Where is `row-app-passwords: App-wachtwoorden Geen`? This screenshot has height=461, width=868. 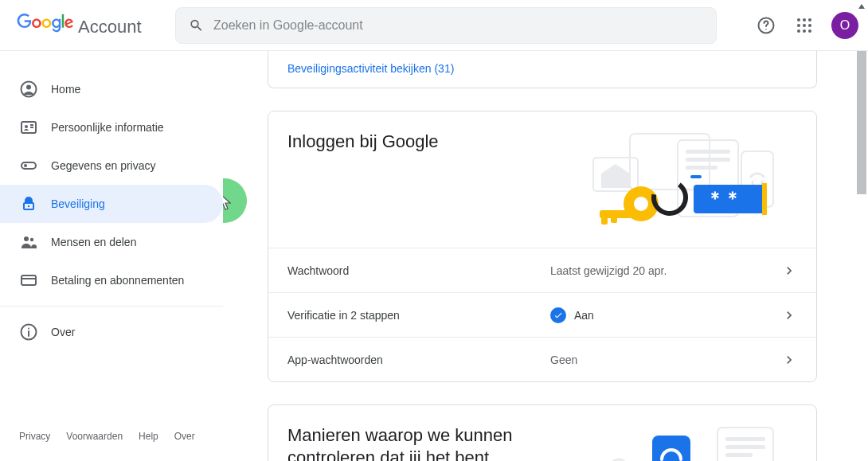 row-app-passwords: App-wachtwoorden Geen is located at coordinates (542, 359).